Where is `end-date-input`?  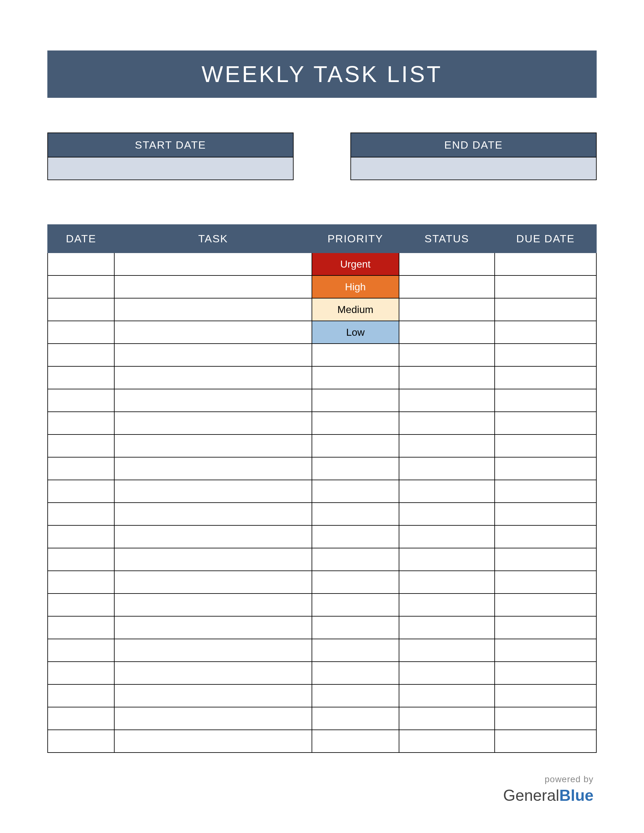
end-date-input is located at coordinates (473, 168).